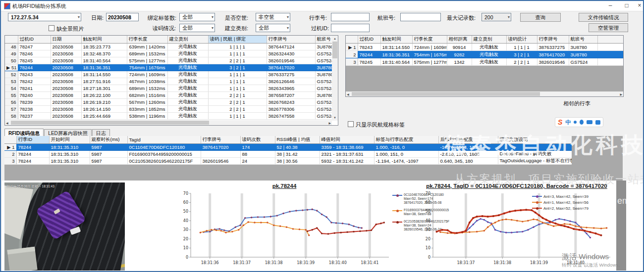 This screenshot has width=644, height=272. I want to click on table-row: 27824418:31:35.3105987F01690037644959200…, so click(288, 154).